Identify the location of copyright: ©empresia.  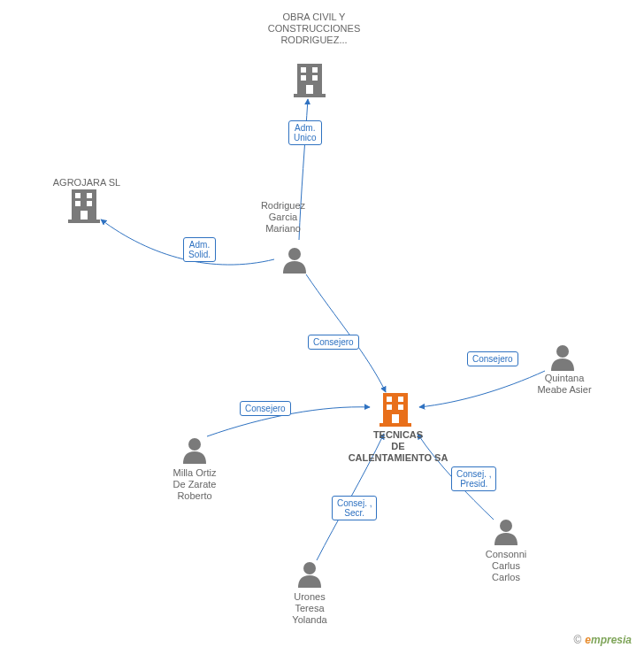
(602, 640).